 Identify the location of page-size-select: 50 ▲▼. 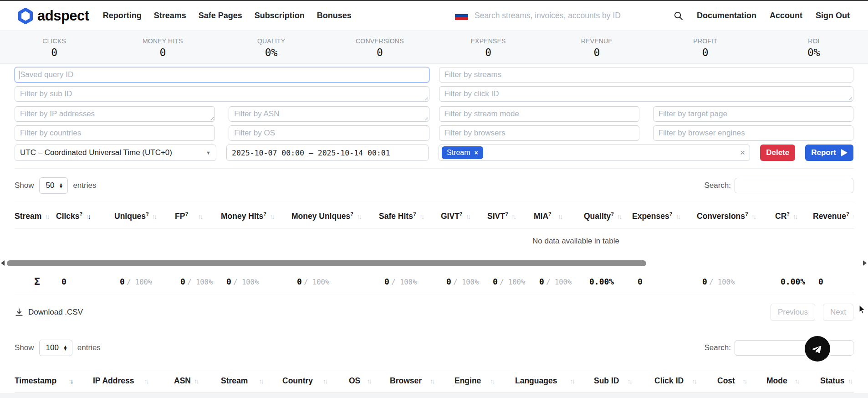
(54, 186).